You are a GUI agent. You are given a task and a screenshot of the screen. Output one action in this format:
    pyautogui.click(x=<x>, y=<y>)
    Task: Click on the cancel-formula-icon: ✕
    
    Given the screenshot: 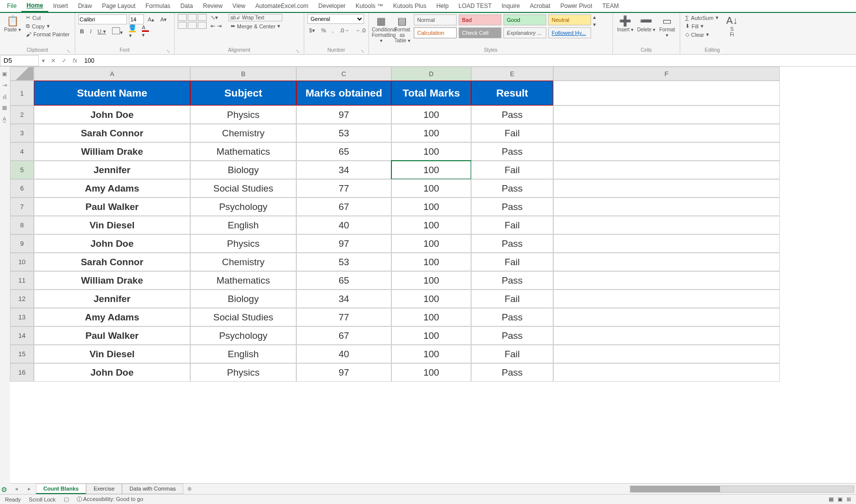 What is the action you would take?
    pyautogui.click(x=53, y=61)
    